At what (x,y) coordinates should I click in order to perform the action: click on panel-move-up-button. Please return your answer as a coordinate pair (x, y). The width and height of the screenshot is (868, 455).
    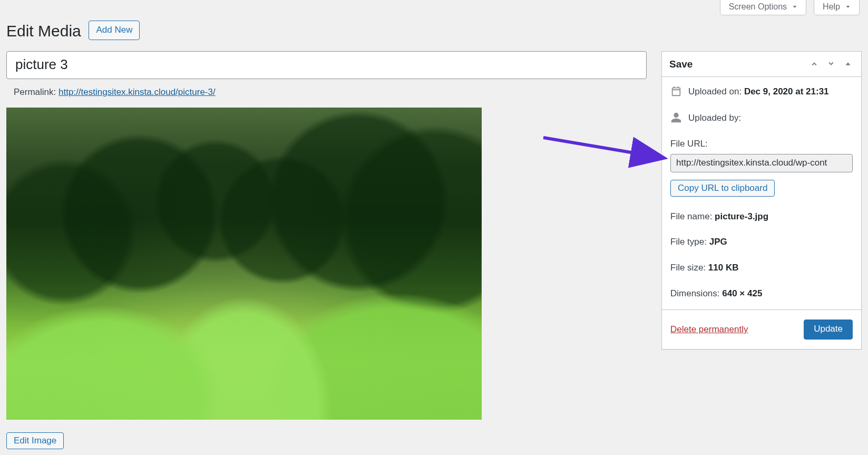
    Looking at the image, I should click on (814, 64).